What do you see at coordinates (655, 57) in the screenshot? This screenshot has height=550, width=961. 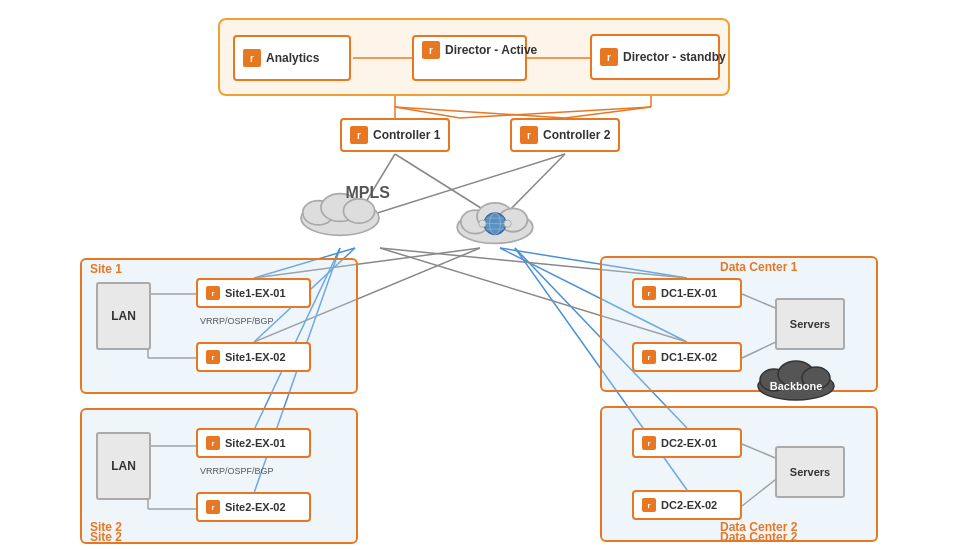 I see `director-standby-node: r Director - standby` at bounding box center [655, 57].